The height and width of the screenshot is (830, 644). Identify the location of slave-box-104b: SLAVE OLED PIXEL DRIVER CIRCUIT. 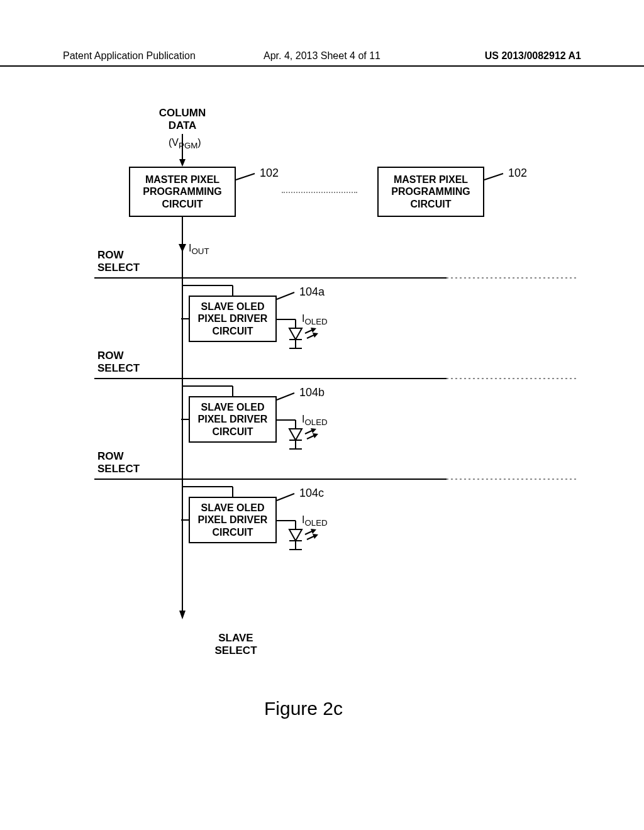
(233, 419).